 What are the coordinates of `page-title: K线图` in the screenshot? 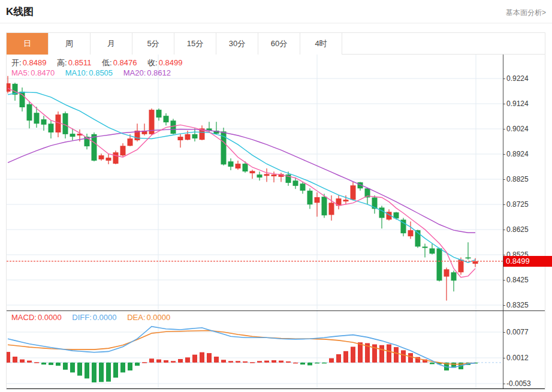 It's located at (20, 12).